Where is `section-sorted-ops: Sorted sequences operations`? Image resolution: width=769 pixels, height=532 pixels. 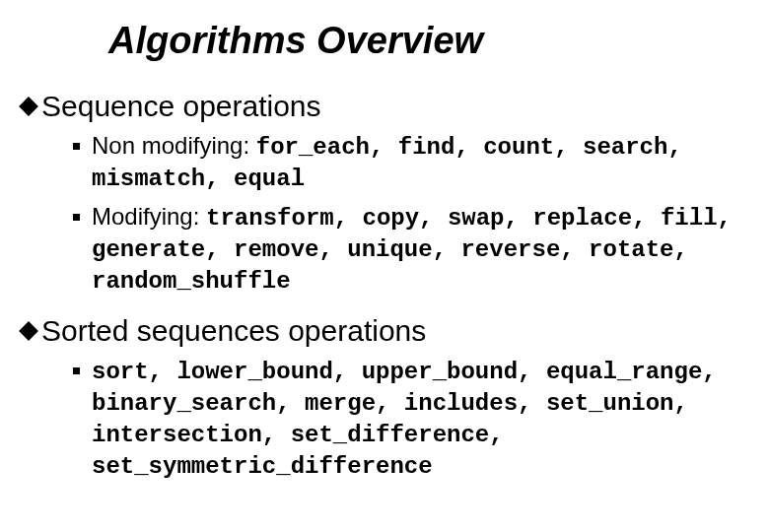 section-sorted-ops: Sorted sequences operations is located at coordinates (384, 331).